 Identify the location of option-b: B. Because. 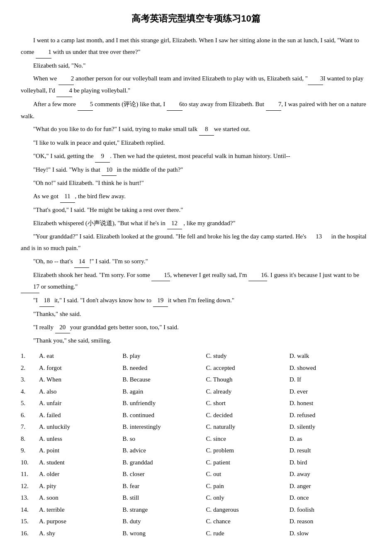
(163, 380).